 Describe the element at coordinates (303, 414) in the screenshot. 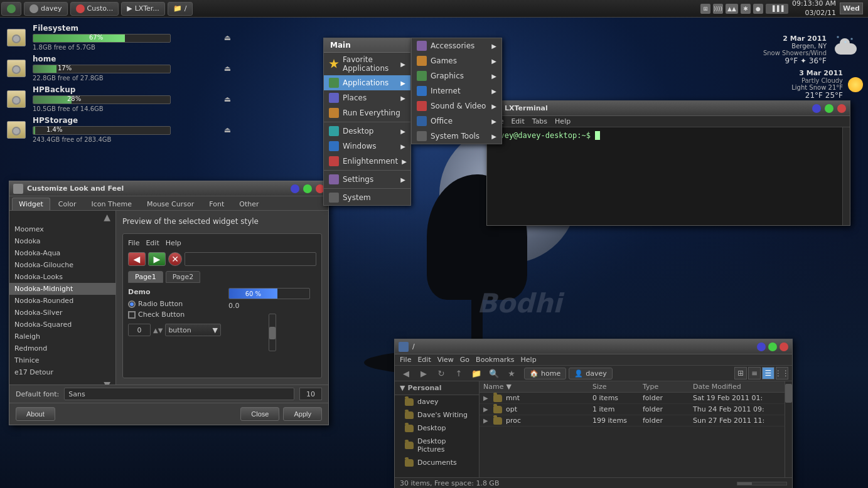

I see `apply-button: Apply` at that location.